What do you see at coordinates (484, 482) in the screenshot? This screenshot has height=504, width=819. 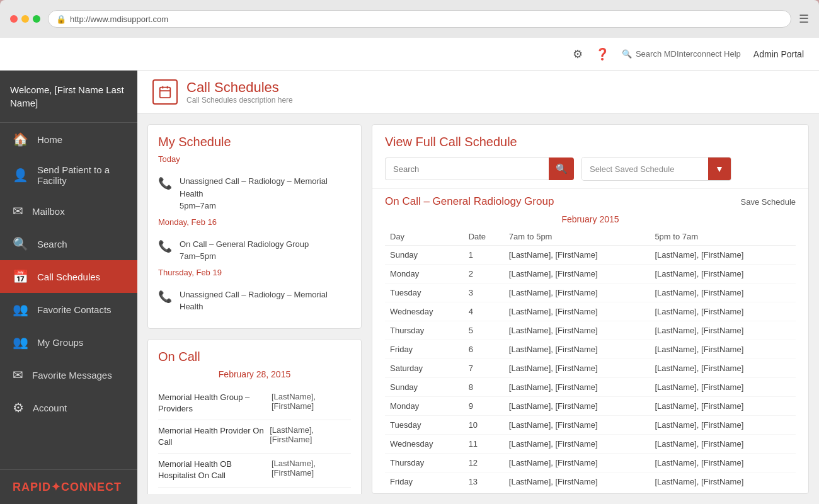 I see `cell-date: 13` at bounding box center [484, 482].